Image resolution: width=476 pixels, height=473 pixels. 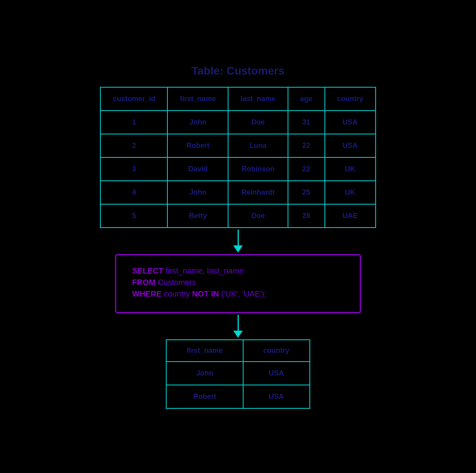 What do you see at coordinates (350, 99) in the screenshot?
I see `col-header-country: country` at bounding box center [350, 99].